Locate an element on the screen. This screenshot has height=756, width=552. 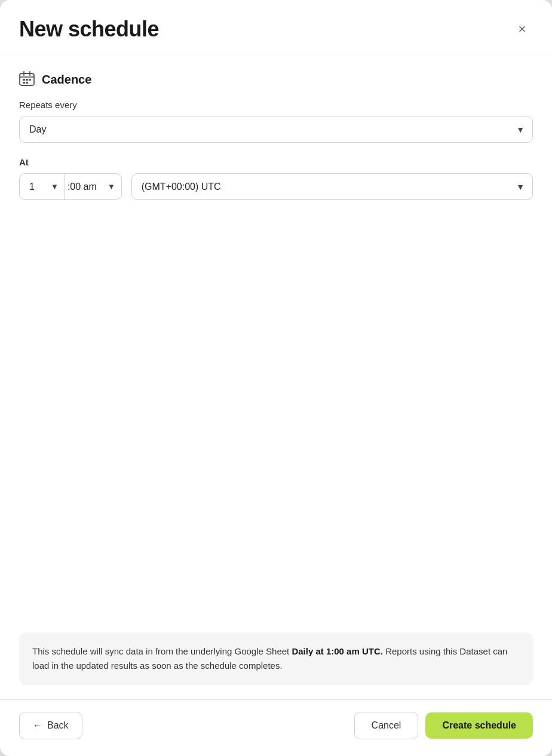
hour-wrapper: 1 2 3 4 5 6 7 8 9 10 11 12 is located at coordinates (42, 186).